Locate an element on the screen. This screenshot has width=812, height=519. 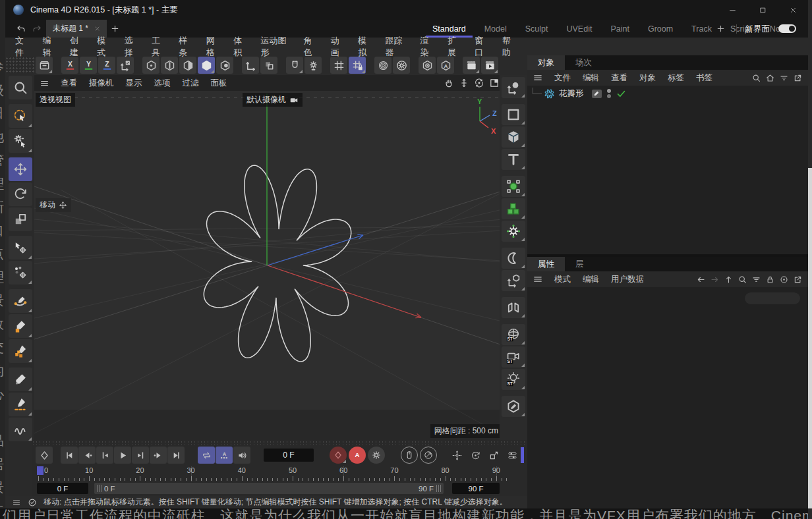
timeline-ruler: 0102030405060708090 is located at coordinates (279, 474).